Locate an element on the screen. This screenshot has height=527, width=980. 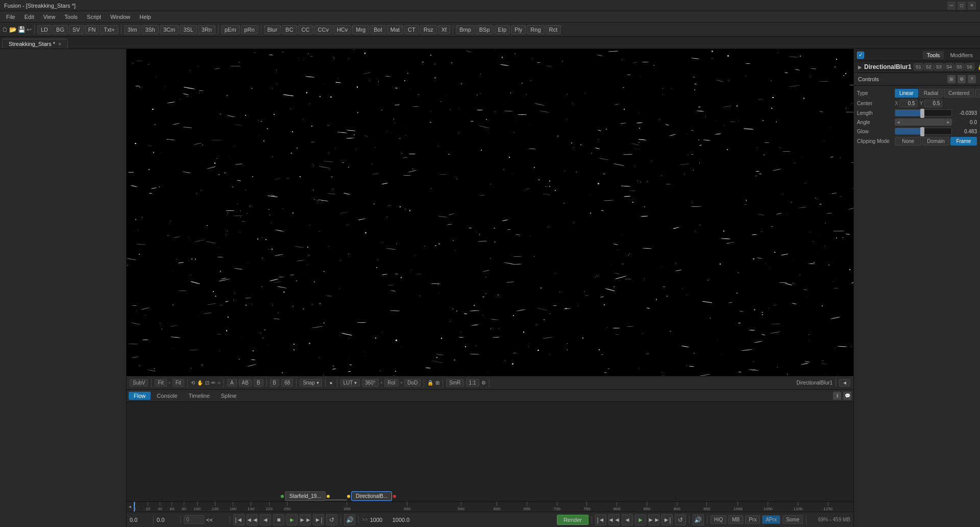
toolbar-fn: FN is located at coordinates (92, 30).